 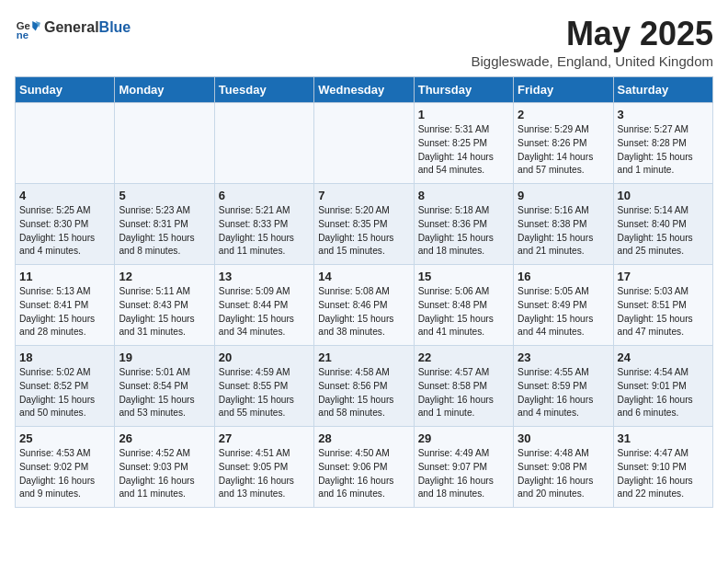 What do you see at coordinates (563, 386) in the screenshot?
I see `calendar-cell: 23Sunrise: 4:55 AM Sunset: 8:59 PM Dayli…` at bounding box center [563, 386].